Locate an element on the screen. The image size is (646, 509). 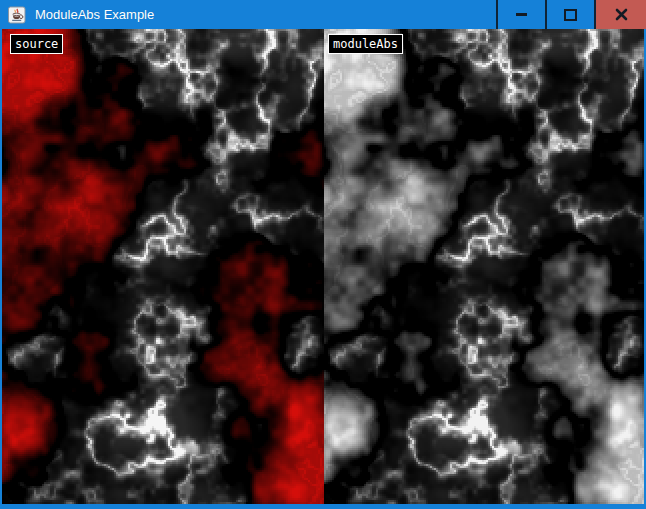
window-title: ModuleAbs Example is located at coordinates (94, 14).